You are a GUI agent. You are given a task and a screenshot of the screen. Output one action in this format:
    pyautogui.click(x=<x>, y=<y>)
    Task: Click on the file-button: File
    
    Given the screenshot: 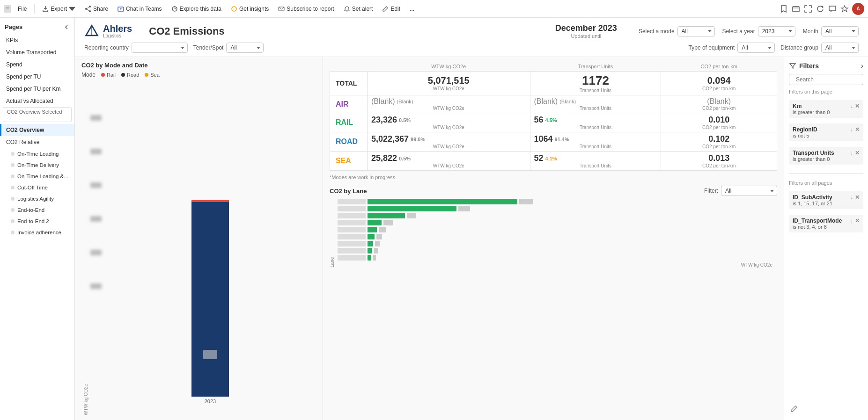 What is the action you would take?
    pyautogui.click(x=22, y=9)
    